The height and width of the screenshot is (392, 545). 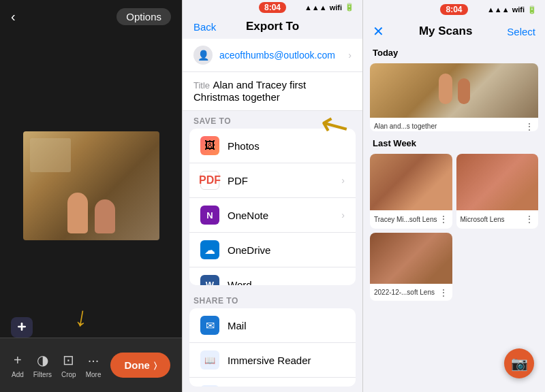 What do you see at coordinates (519, 363) in the screenshot?
I see `camera-fab-button: 📷` at bounding box center [519, 363].